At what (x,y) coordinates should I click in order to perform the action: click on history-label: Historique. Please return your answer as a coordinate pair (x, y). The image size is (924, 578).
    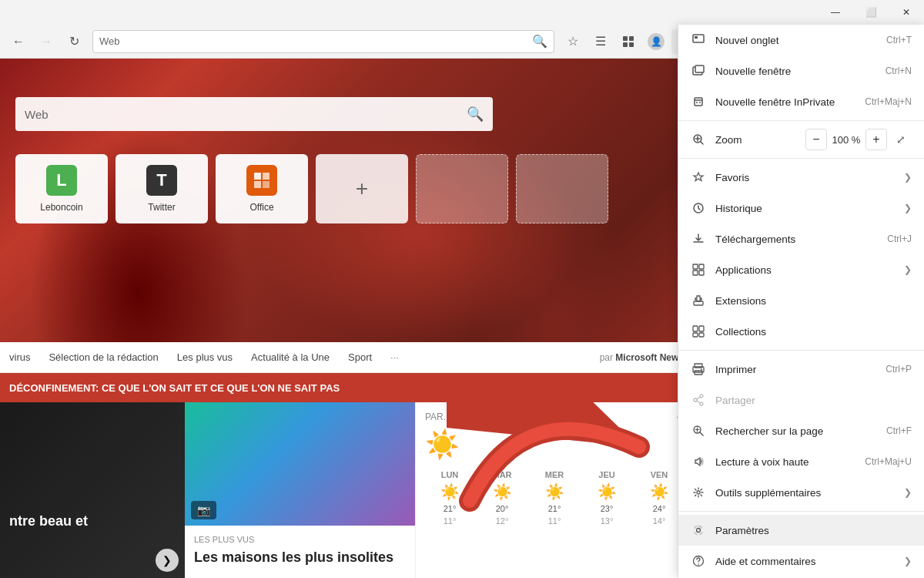
    Looking at the image, I should click on (808, 208).